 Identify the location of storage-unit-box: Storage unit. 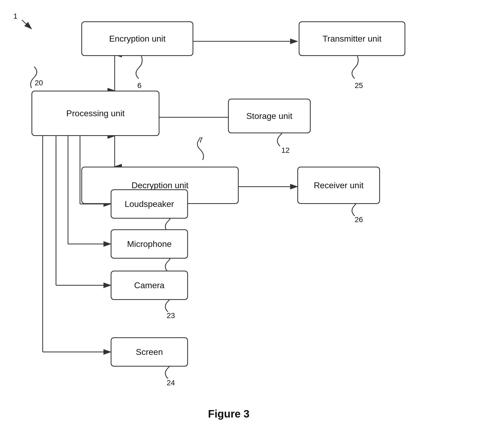
(269, 116).